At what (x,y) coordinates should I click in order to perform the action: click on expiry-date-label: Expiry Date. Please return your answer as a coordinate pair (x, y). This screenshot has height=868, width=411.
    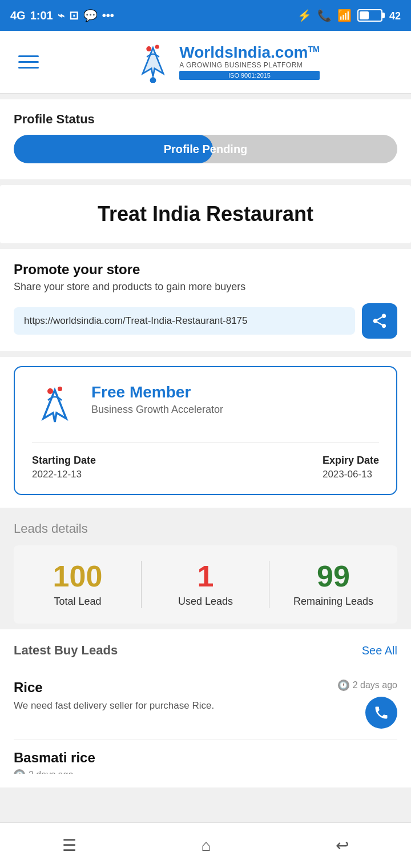
    Looking at the image, I should click on (350, 460).